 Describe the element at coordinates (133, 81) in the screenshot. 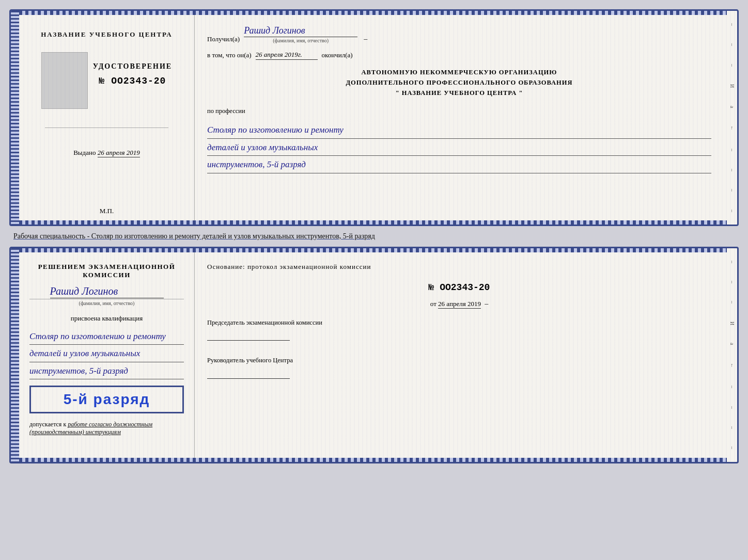

I see `cert-number-top: № OO2343-20` at that location.